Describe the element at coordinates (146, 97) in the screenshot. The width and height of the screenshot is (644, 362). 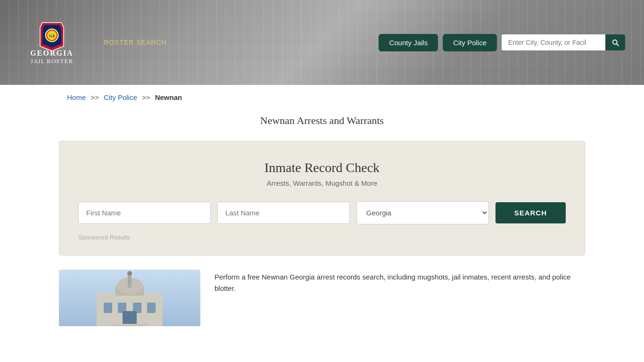
I see `breadcrumb-sep2: >>` at that location.